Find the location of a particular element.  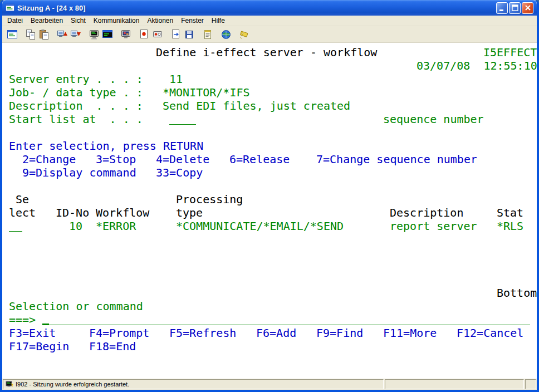

menu-kommunikation: Kommunikation is located at coordinates (117, 21).